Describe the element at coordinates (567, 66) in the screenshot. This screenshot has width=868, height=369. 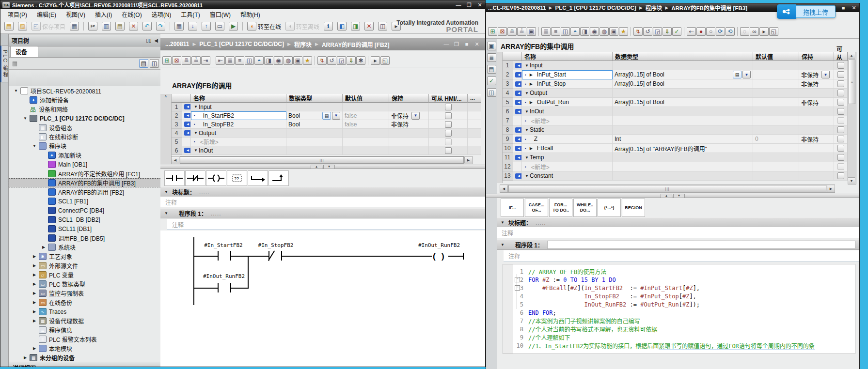
I see `name-cell: ▼Input` at that location.